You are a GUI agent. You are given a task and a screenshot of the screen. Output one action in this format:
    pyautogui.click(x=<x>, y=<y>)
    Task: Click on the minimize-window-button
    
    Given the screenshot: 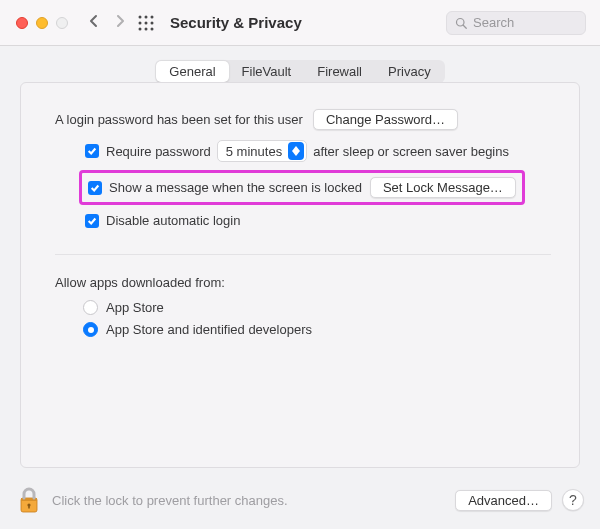 What is the action you would take?
    pyautogui.click(x=42, y=23)
    